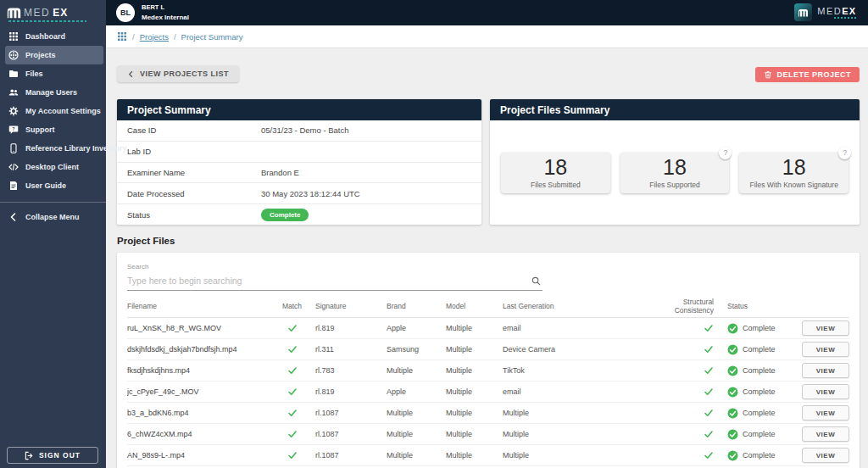 The height and width of the screenshot is (468, 868). What do you see at coordinates (488, 434) in the screenshot?
I see `table-row: 6_chWZ4cXM.mp4 rl.1087 Multiple Multiple…` at bounding box center [488, 434].